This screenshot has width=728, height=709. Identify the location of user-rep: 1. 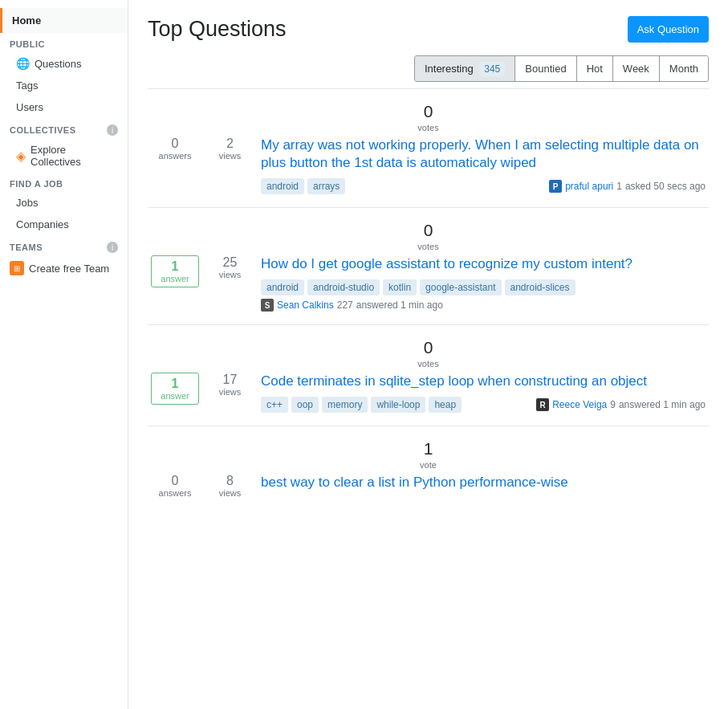
(620, 186).